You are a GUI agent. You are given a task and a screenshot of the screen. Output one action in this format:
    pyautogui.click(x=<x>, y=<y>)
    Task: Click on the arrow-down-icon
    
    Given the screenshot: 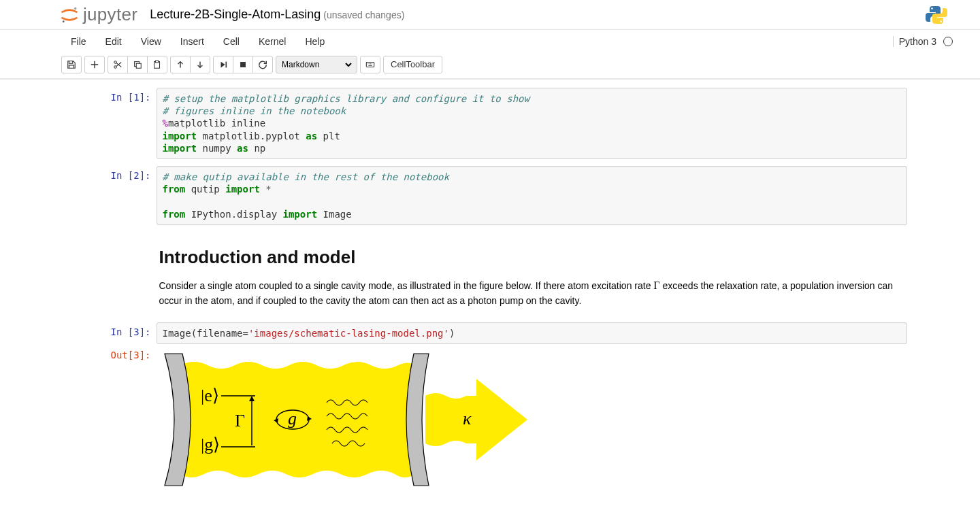 What is the action you would take?
    pyautogui.click(x=200, y=65)
    